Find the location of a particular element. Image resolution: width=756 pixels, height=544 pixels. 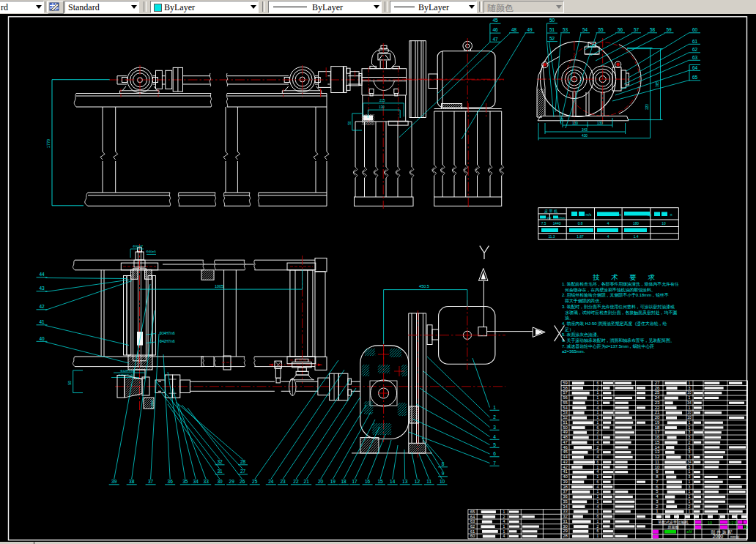

svg-text: Φ42H7/n6 is located at coordinates (167, 341).